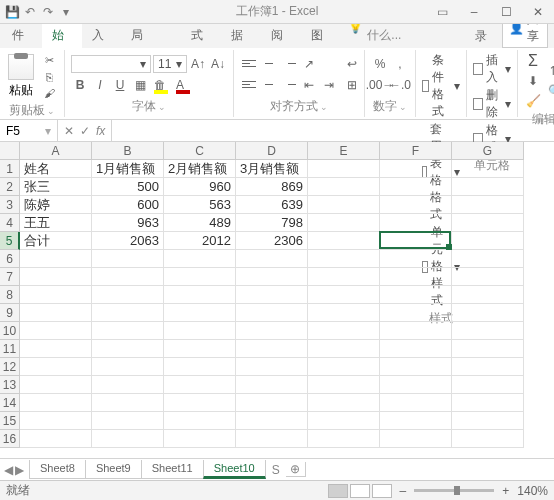  I want to click on fx-icon: fx, so click(100, 131).